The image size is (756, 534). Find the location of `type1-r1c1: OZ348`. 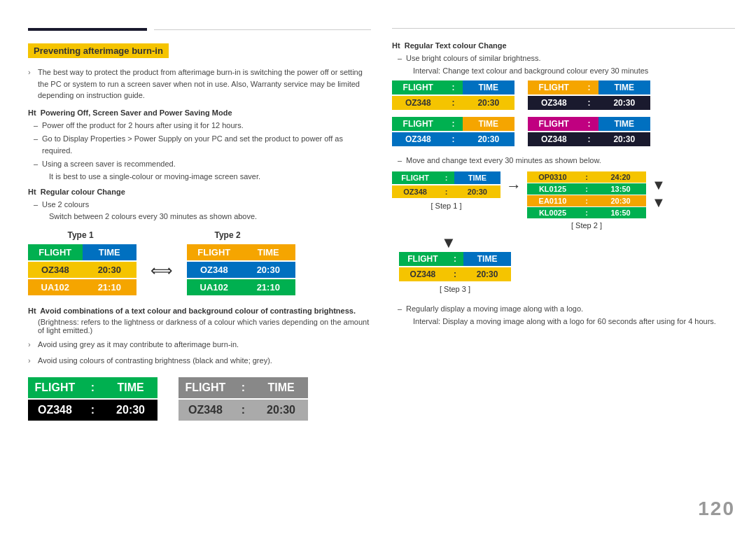

type1-r1c1: OZ348 is located at coordinates (55, 270).